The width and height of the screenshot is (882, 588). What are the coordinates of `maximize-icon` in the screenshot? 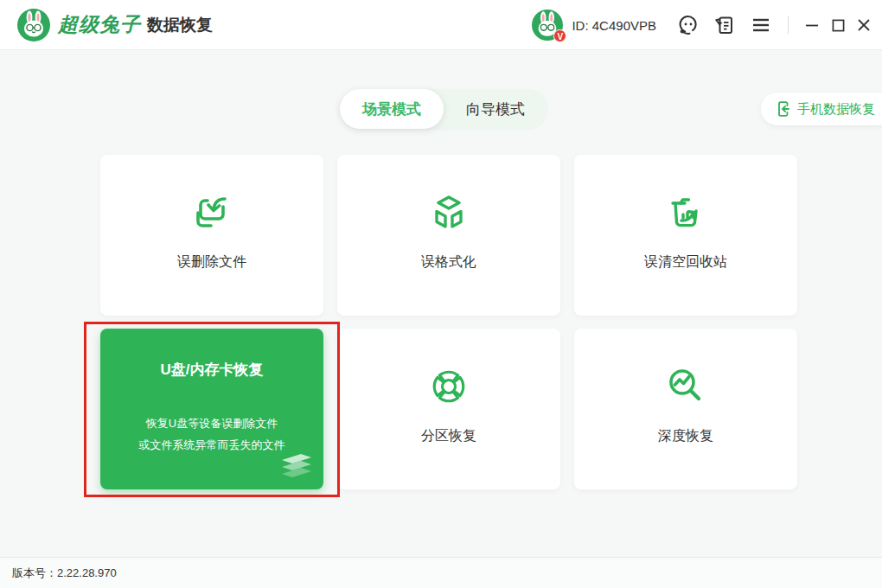 It's located at (839, 26).